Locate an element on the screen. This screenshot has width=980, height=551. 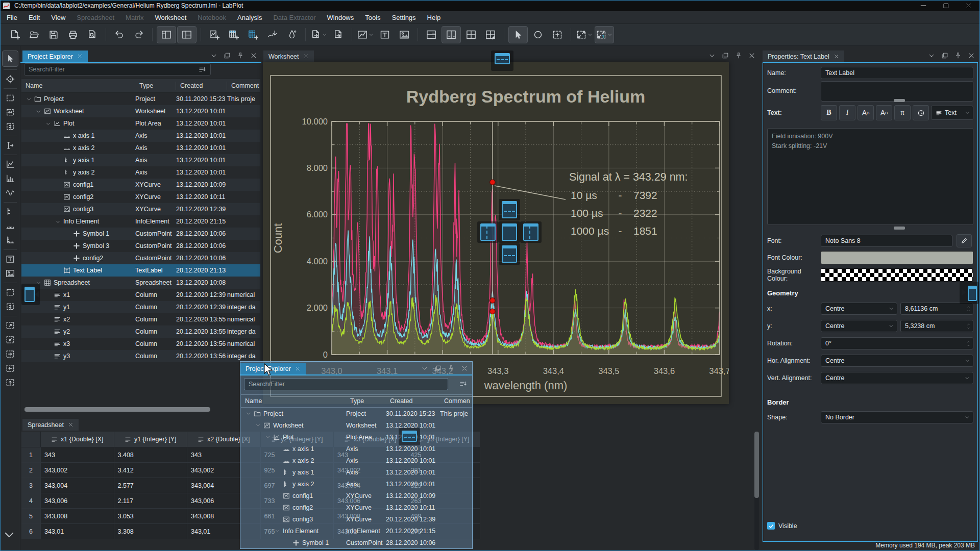
axis-x-tool-button is located at coordinates (10, 226).